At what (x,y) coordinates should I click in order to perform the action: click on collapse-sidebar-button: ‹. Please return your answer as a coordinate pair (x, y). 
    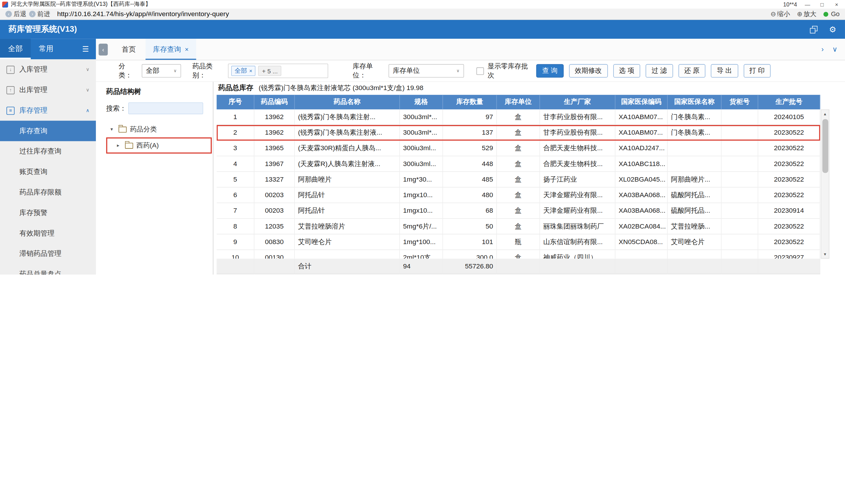
    Looking at the image, I should click on (103, 49).